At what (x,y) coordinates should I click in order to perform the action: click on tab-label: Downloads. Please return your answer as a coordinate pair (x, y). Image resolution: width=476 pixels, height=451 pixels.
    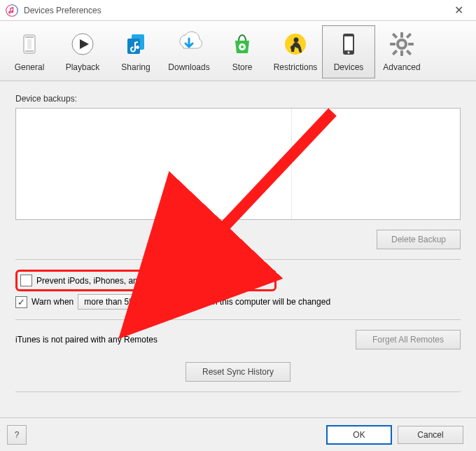
    Looking at the image, I should click on (189, 67).